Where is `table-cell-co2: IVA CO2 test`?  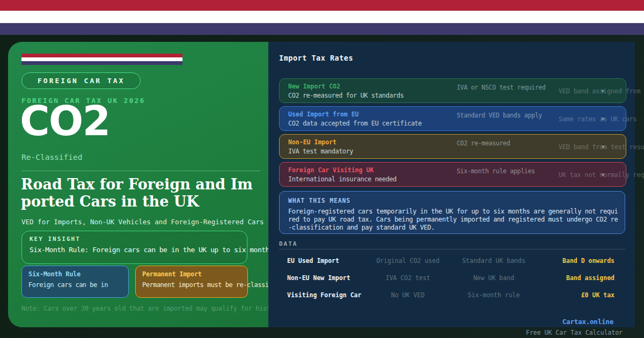
table-cell-co2: IVA CO2 test is located at coordinates (408, 278).